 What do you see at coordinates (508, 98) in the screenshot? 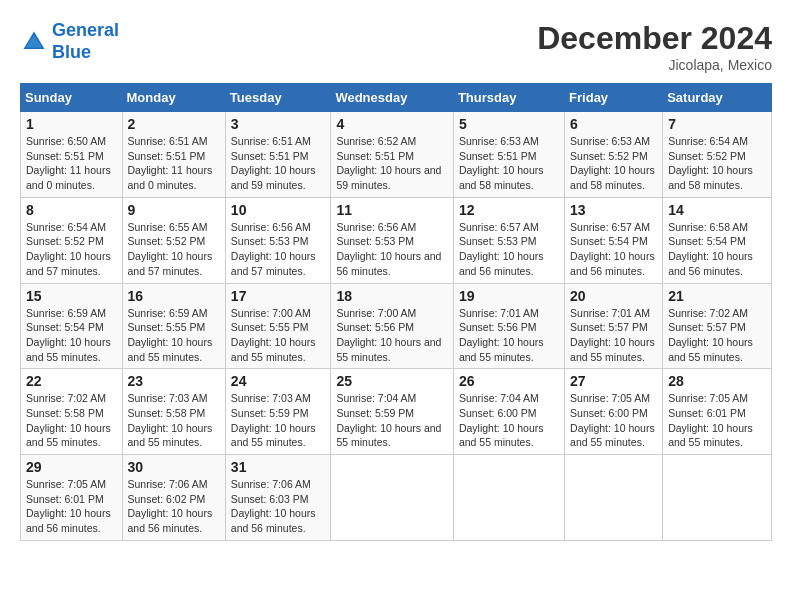
I see `col-header-thursday: Thursday` at bounding box center [508, 98].